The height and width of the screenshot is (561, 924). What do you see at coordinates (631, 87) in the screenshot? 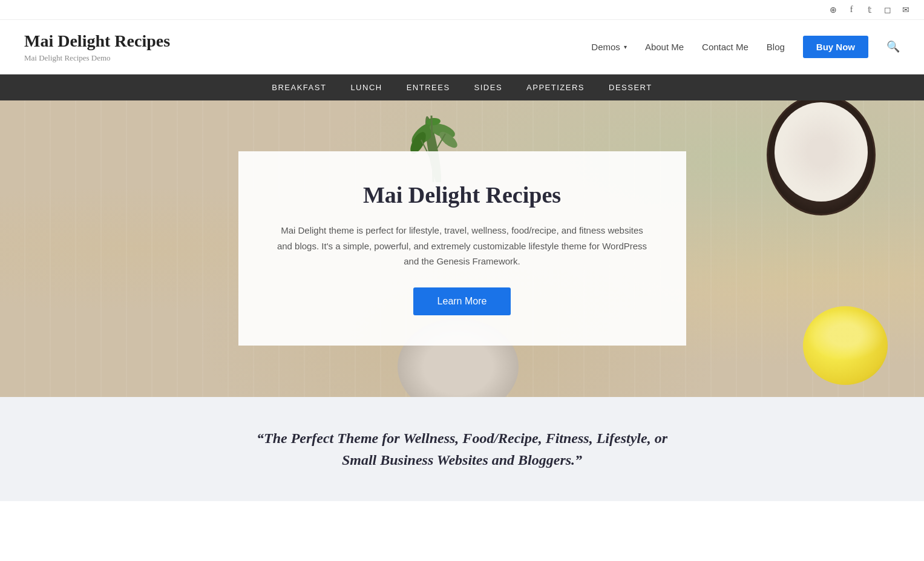
I see `cat-dessert: DESSERT` at bounding box center [631, 87].